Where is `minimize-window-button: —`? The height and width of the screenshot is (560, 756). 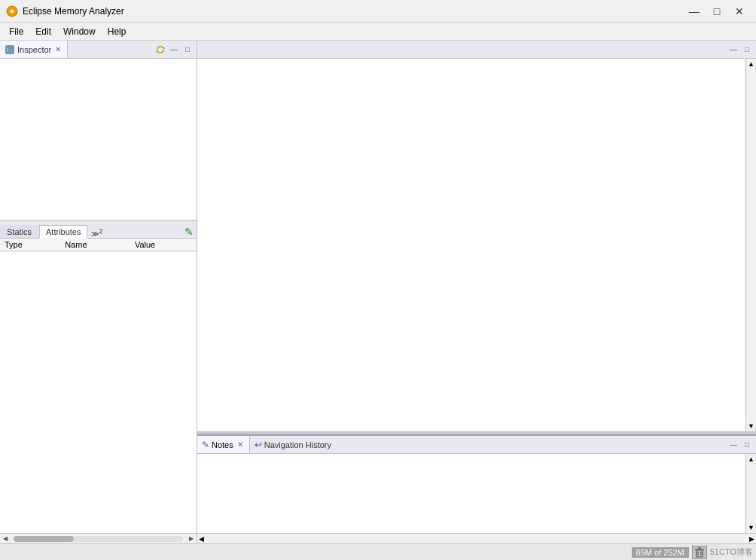
minimize-window-button: — is located at coordinates (694, 11).